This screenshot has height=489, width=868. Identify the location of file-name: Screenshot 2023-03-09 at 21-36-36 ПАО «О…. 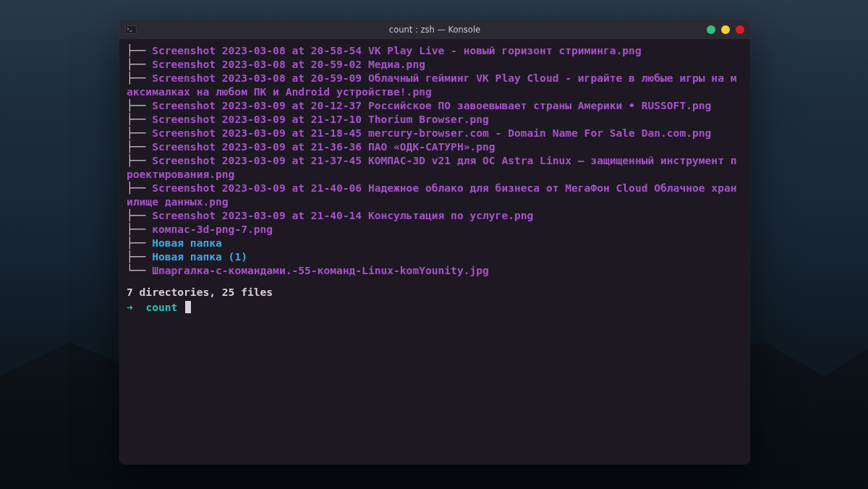
(323, 146).